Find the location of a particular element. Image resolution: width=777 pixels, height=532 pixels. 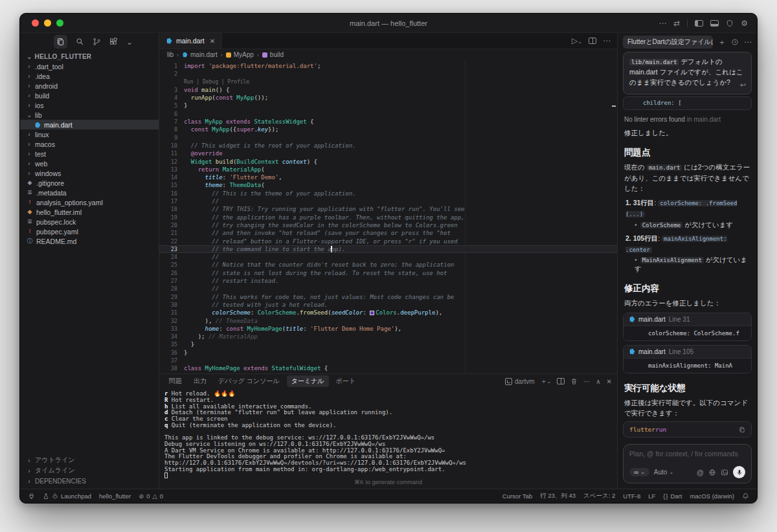

code-line-20: 20 // try changing the seedColor in the … is located at coordinates (388, 225).